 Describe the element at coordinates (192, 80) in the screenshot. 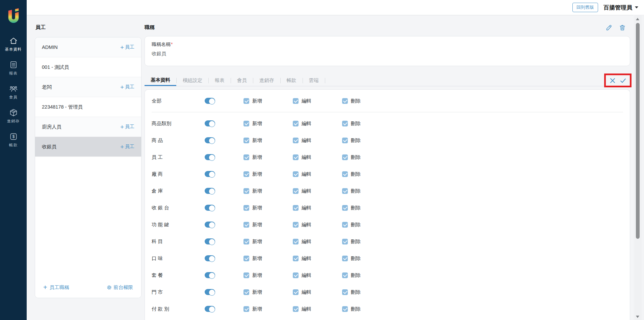

I see `tab-module-settings: 模組設定` at that location.